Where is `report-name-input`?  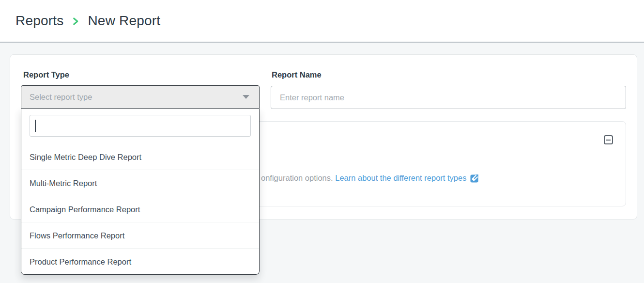
report-name-input is located at coordinates (448, 97).